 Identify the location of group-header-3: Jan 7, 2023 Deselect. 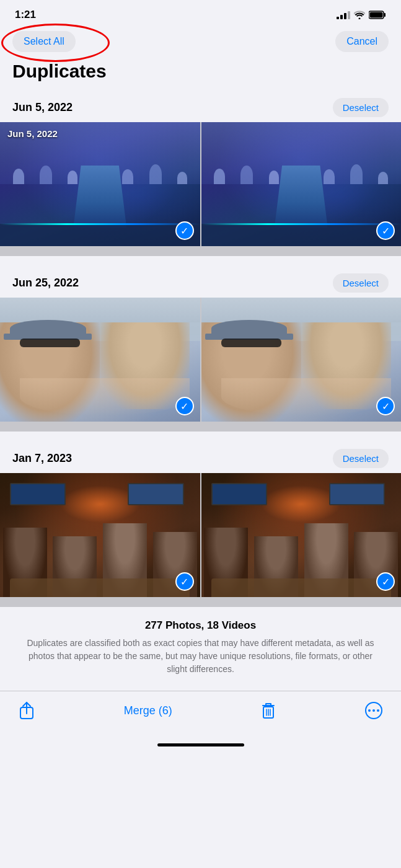
(201, 458).